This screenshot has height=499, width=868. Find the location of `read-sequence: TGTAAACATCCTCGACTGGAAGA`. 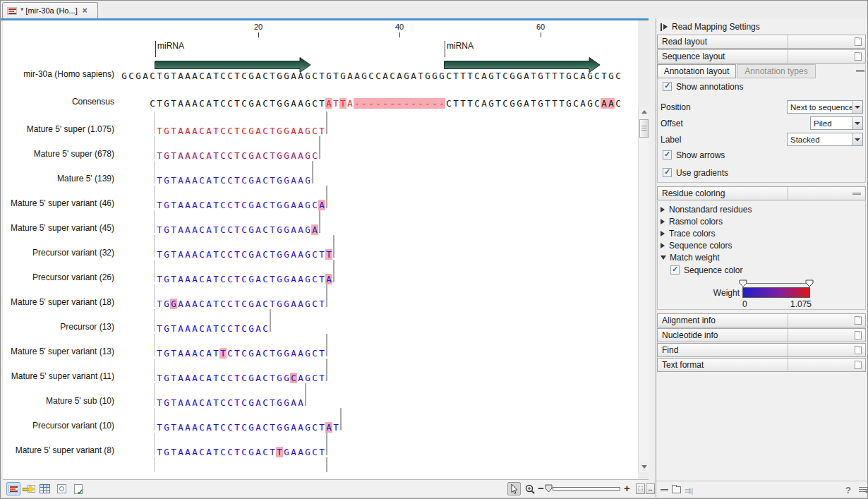

read-sequence: TGTAAACATCCTCGACTGGAAGA is located at coordinates (237, 229).